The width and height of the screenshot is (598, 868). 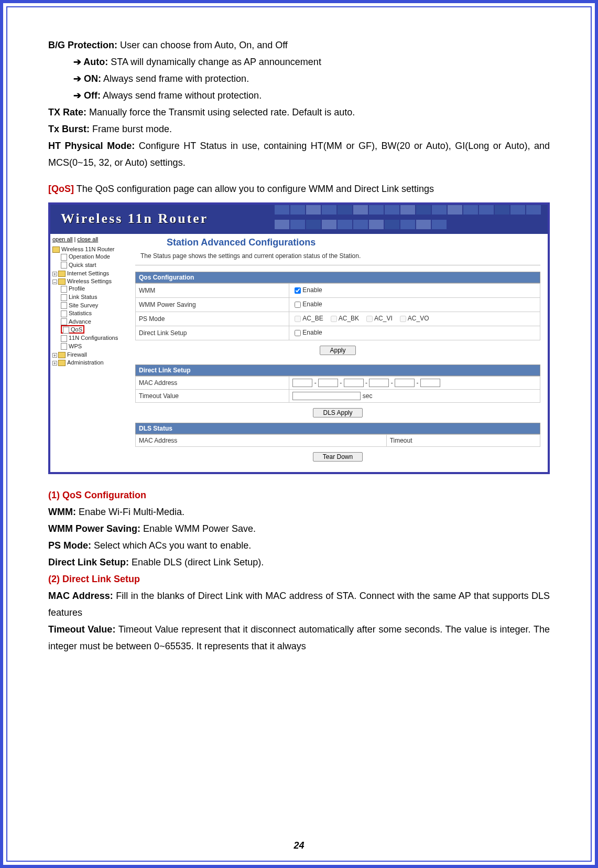 I want to click on timeout-label: Timeout Value:, so click(x=82, y=629).